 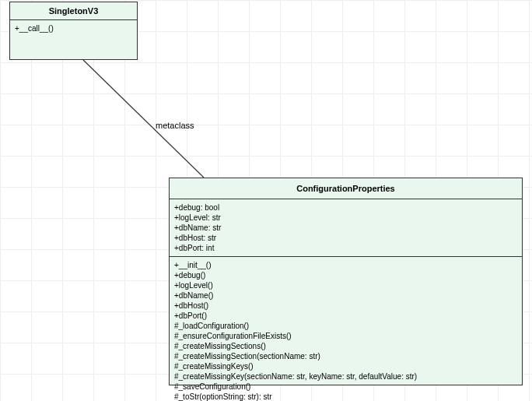 What do you see at coordinates (73, 28) in the screenshot?
I see `method: +__call__()` at bounding box center [73, 28].